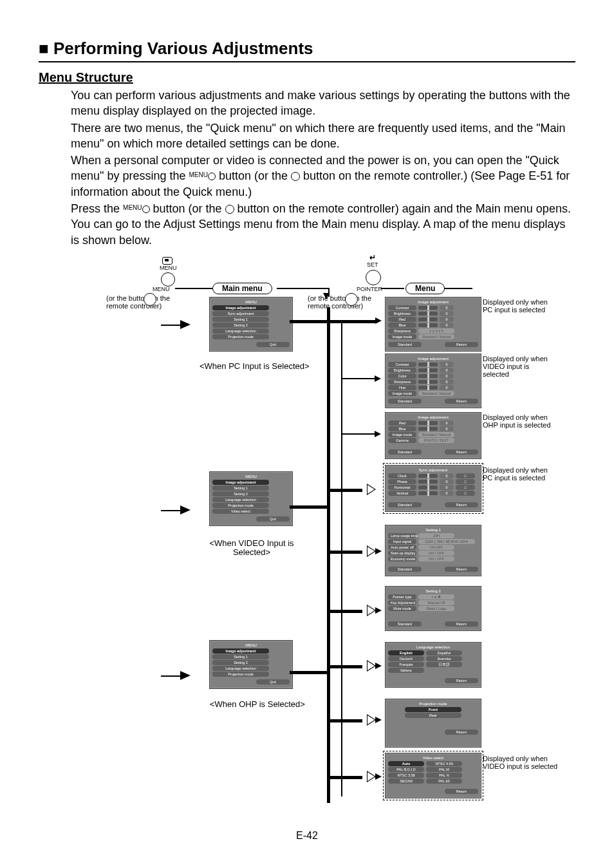  What do you see at coordinates (433, 381) in the screenshot?
I see `panel-image-video: Image adjustment Contrast0 Brightness0 C…` at bounding box center [433, 381].